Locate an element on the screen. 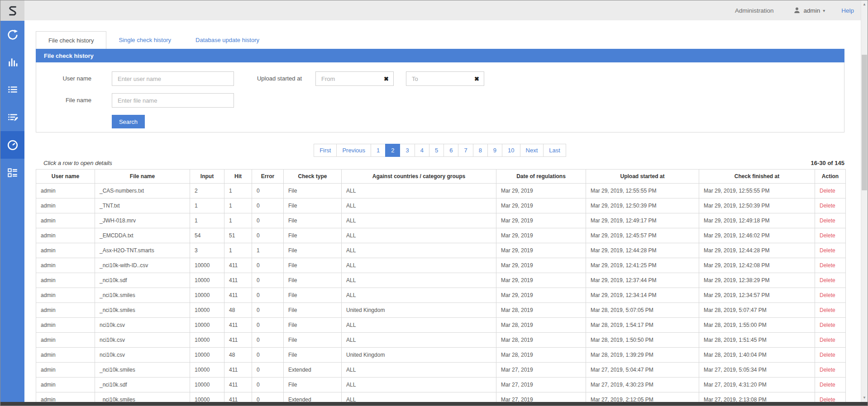 Image resolution: width=868 pixels, height=406 pixels. clear-to-icon: ✖ is located at coordinates (477, 79).